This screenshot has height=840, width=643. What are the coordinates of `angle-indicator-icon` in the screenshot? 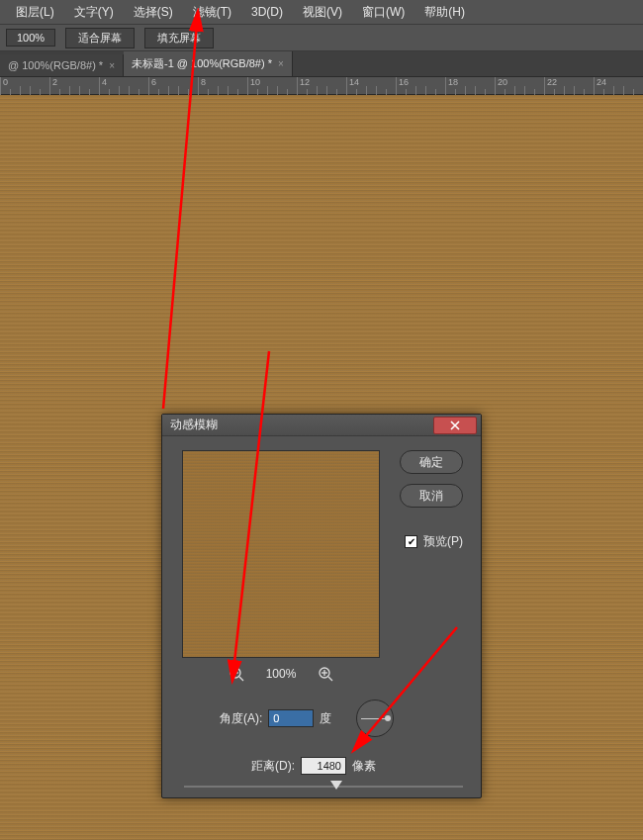 It's located at (388, 718).